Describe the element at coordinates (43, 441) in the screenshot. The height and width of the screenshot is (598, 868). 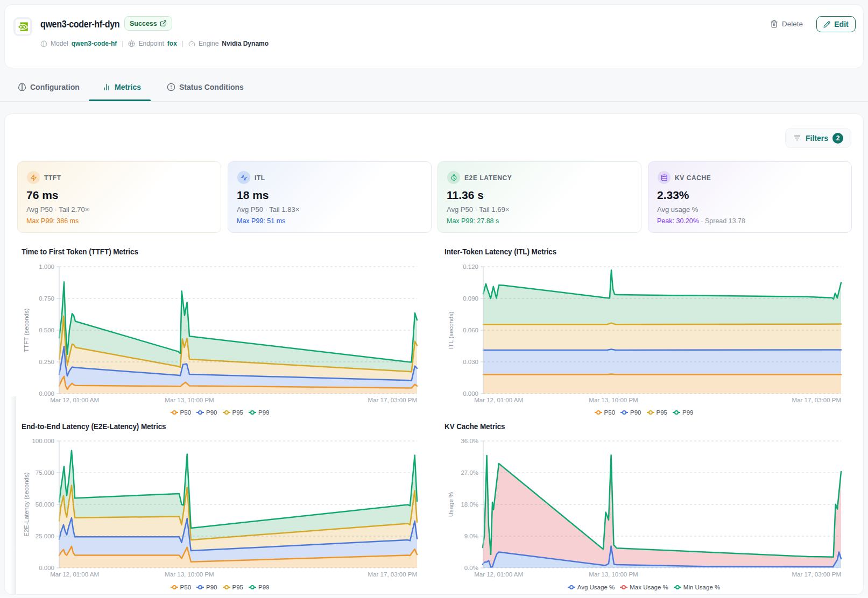
I see `svg-text: 100.000` at that location.